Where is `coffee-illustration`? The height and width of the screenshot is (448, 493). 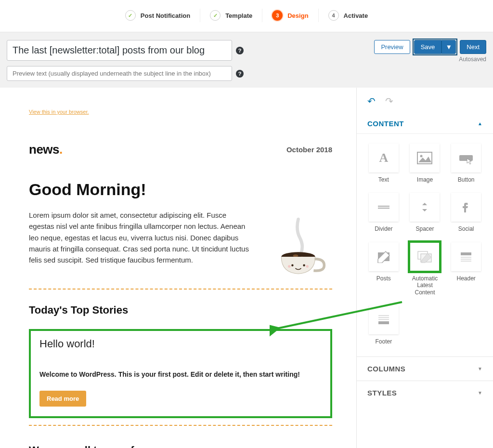 coffee-illustration is located at coordinates (301, 243).